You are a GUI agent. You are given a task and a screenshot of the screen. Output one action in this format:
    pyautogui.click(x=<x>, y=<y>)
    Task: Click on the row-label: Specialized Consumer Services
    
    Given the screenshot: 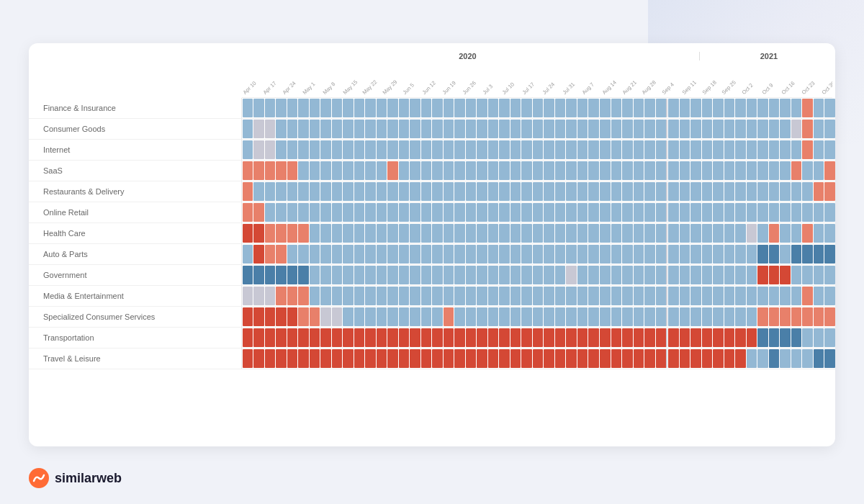 What is the action you would take?
    pyautogui.click(x=135, y=317)
    